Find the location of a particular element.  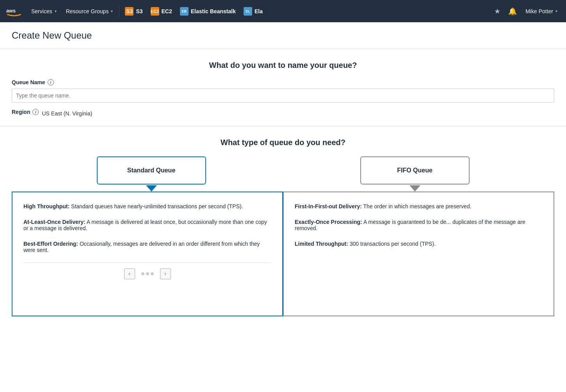

fifo-feature-2: Exactly-Once Processing: A message is gu… is located at coordinates (418, 225).